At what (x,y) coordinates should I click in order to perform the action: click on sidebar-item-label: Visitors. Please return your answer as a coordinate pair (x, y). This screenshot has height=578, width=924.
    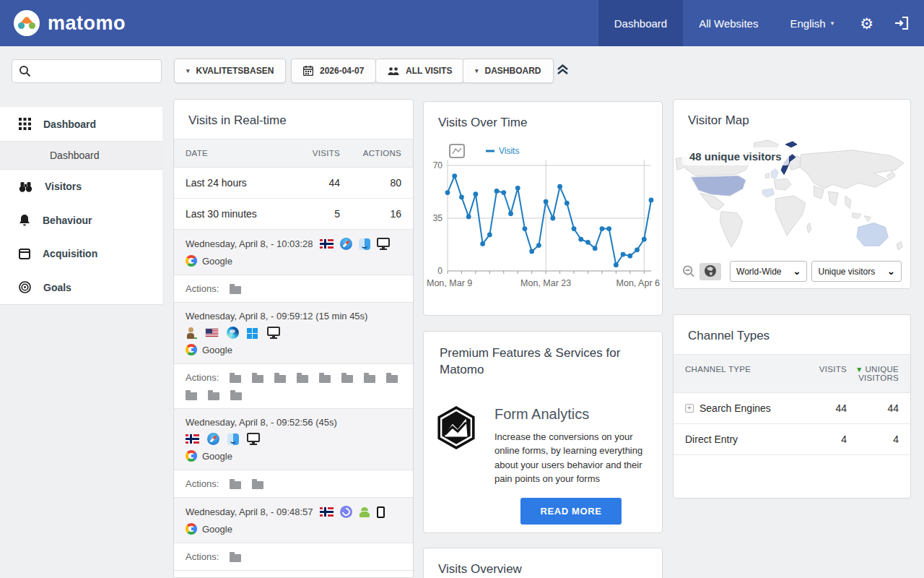
    Looking at the image, I should click on (64, 186).